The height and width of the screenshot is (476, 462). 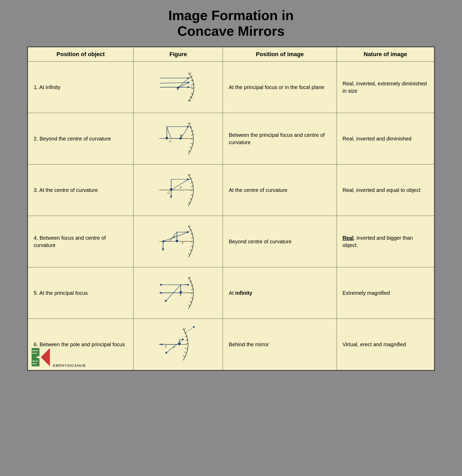 I want to click on image-position-3: At the centre of curvature, so click(x=280, y=190).